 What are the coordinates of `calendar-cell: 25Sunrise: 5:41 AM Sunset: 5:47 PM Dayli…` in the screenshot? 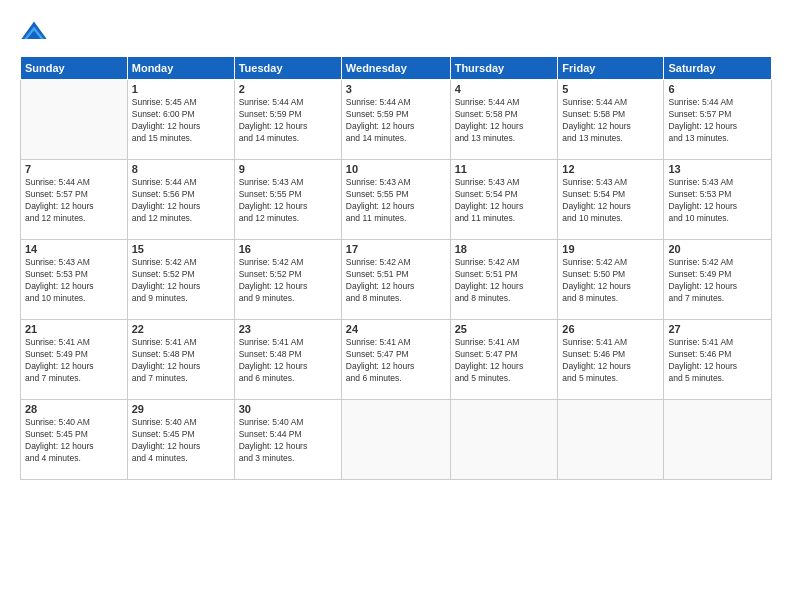 It's located at (504, 360).